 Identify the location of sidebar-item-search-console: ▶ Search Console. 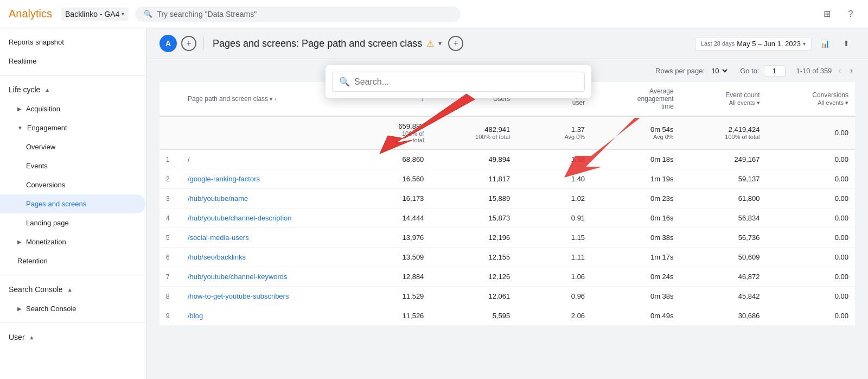
(73, 308).